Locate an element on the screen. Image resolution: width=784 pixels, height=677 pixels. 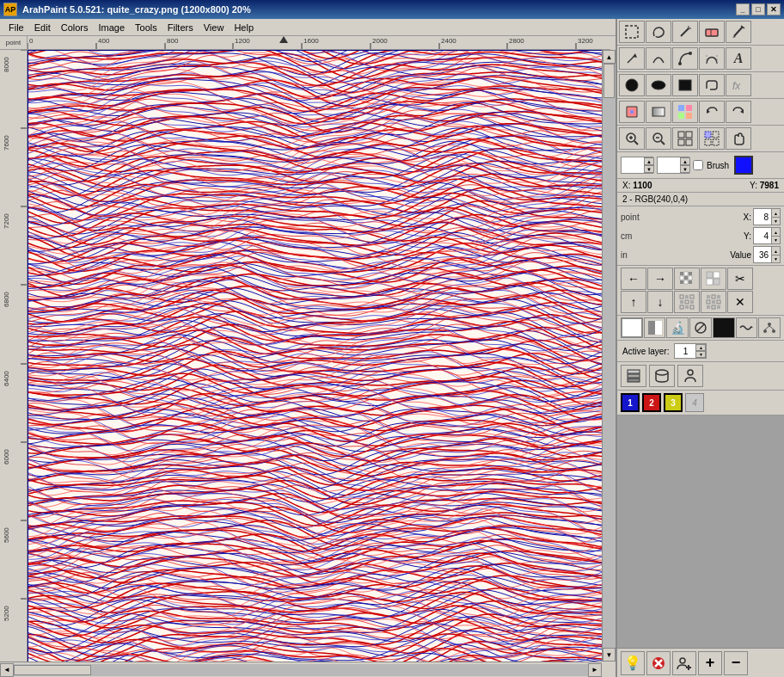
undo-arrows-tool is located at coordinates (712, 112).